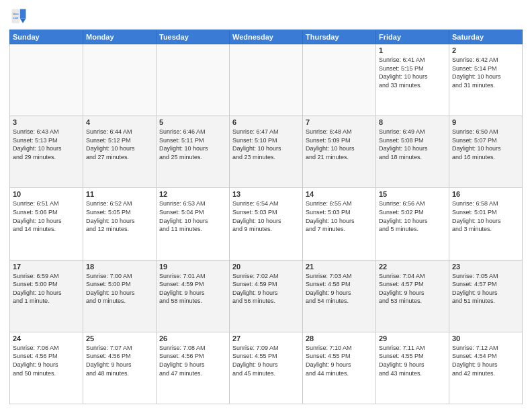 The width and height of the screenshot is (532, 411). What do you see at coordinates (340, 368) in the screenshot?
I see `calendar-cell: 28Sunrise: 7:10 AM Sunset: 4:55 PM Dayli…` at bounding box center [340, 368].